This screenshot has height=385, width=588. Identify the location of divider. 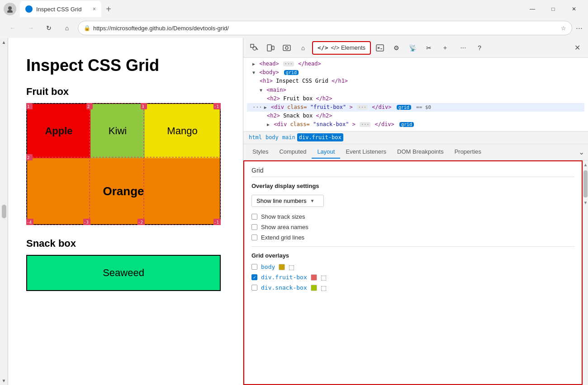
(413, 247).